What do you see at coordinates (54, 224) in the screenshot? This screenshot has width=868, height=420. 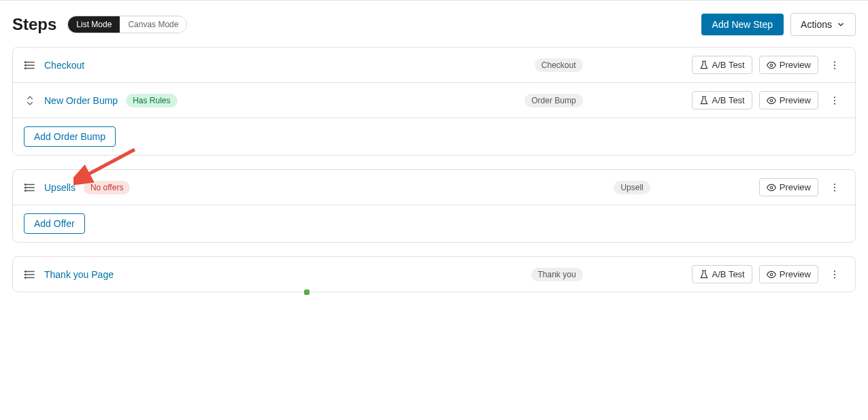 I see `add-offer-button: Add Offer` at bounding box center [54, 224].